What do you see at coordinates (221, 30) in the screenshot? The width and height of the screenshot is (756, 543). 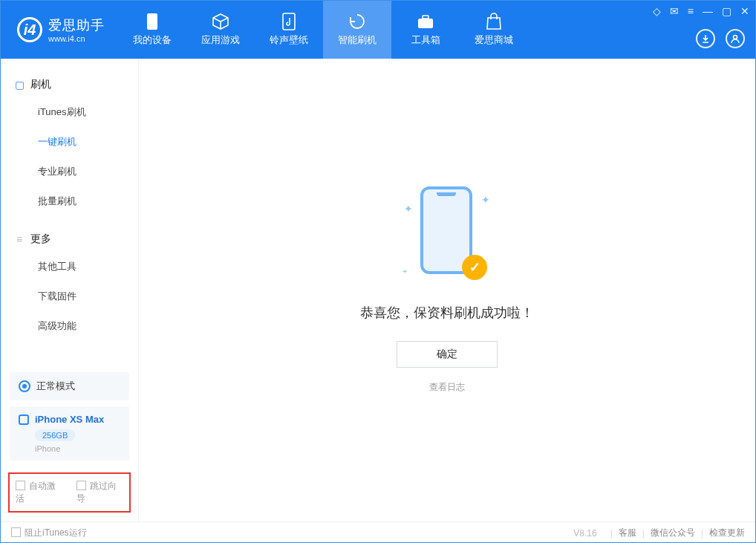 I see `nav-apps-games: 应用游戏` at bounding box center [221, 30].